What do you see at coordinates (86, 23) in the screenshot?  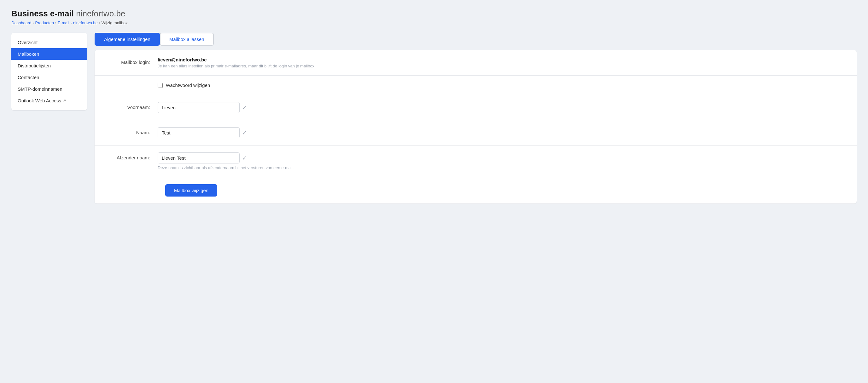 I see `breadcrumb-domain: ninefortwo.be` at bounding box center [86, 23].